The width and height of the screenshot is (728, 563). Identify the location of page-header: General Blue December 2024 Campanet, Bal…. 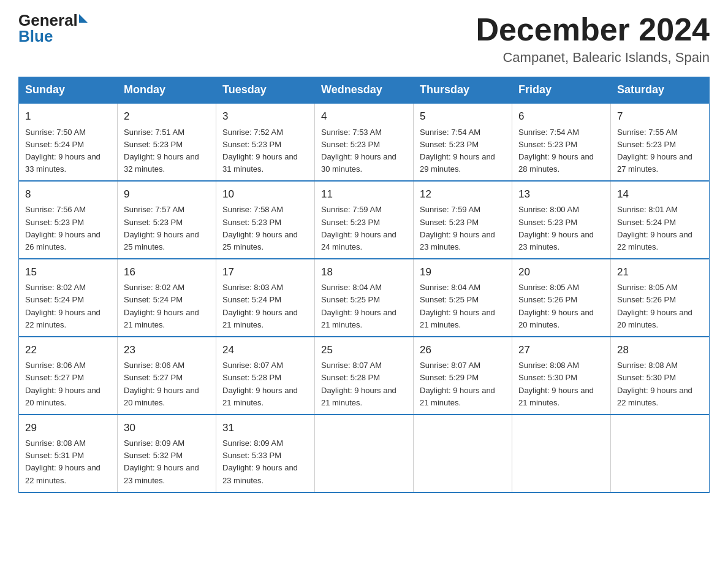
(364, 39).